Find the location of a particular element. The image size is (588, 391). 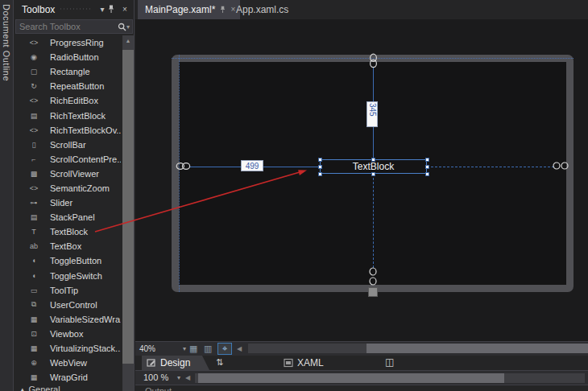

window-position-icon: ▾ is located at coordinates (102, 10).